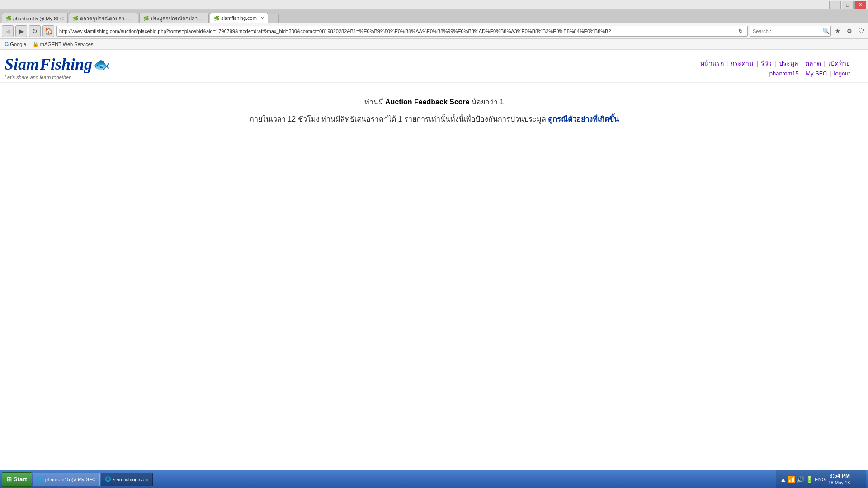 This screenshot has height=488, width=868. I want to click on nav-sep-4: |, so click(802, 63).